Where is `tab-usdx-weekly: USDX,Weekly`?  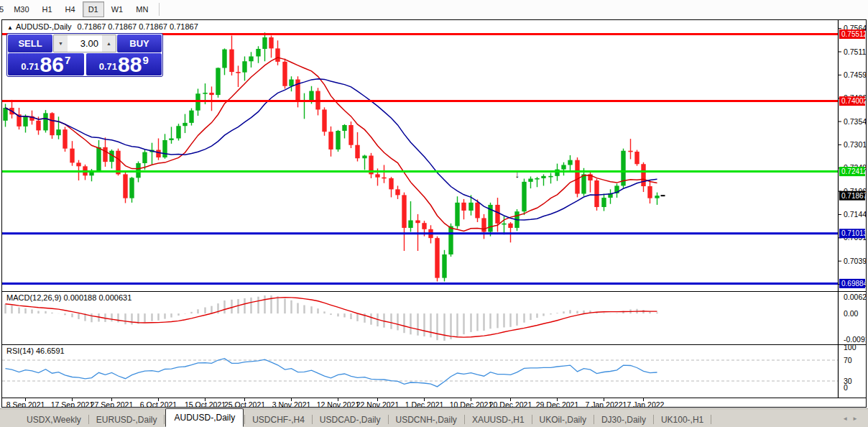
tab-usdx-weekly: USDX,Weekly is located at coordinates (54, 420).